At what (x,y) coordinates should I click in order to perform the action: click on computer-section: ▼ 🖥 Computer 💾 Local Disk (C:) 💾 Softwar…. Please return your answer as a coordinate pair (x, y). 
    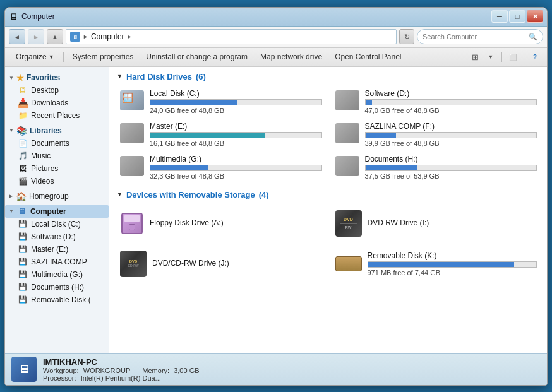
    Looking at the image, I should click on (57, 256).